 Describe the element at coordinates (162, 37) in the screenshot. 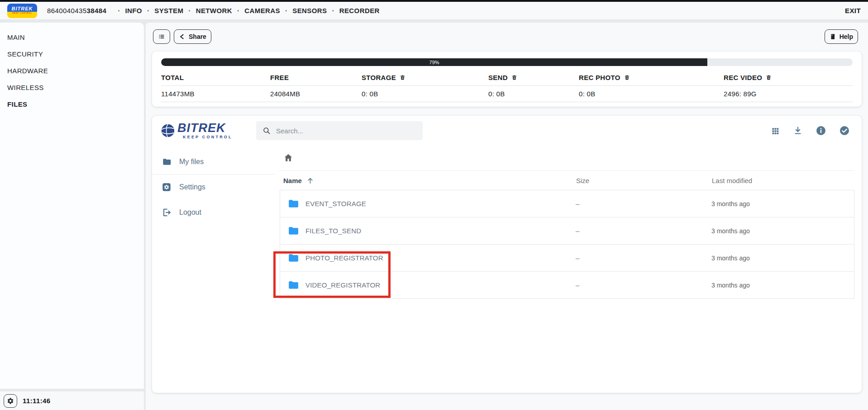

I see `list-icon` at that location.